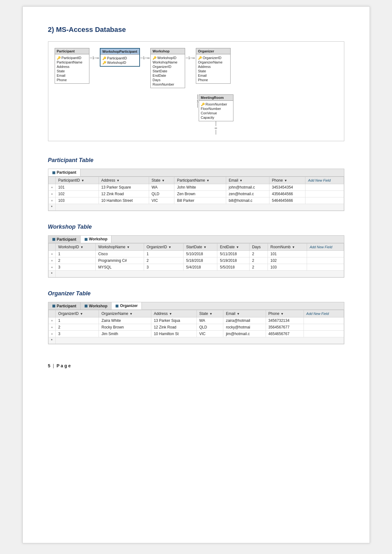 The width and height of the screenshot is (392, 554). Describe the element at coordinates (196, 334) in the screenshot. I see `organizer-row: + 3 Jim Smith 10 Hamilton St VIC jim@hot…` at that location.